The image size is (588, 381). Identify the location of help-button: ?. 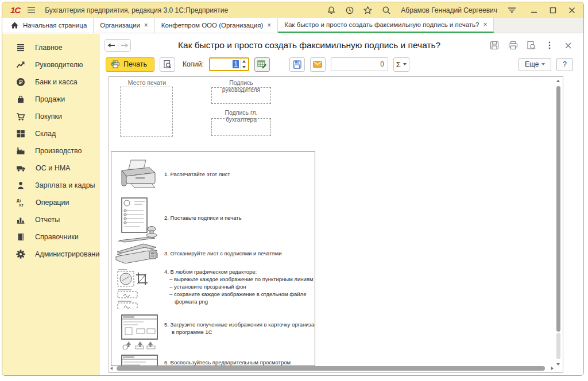
(565, 64).